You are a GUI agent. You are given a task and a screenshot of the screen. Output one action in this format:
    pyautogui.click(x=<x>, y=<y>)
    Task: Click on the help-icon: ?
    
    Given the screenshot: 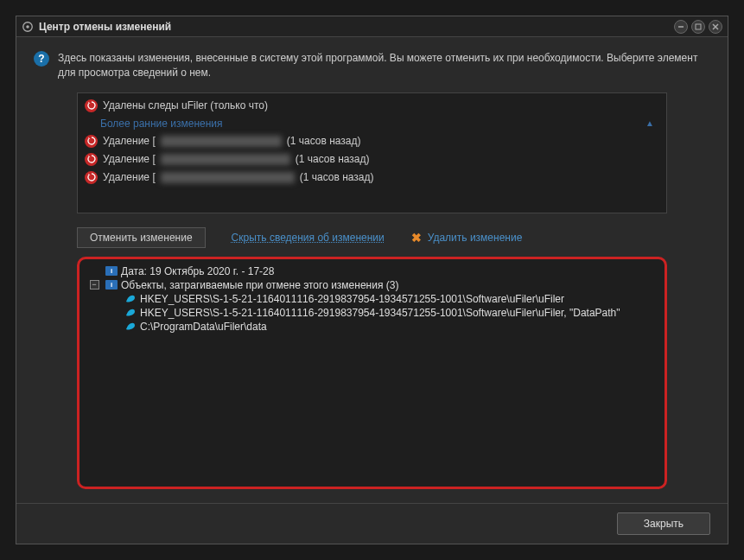 What is the action you would take?
    pyautogui.click(x=41, y=59)
    